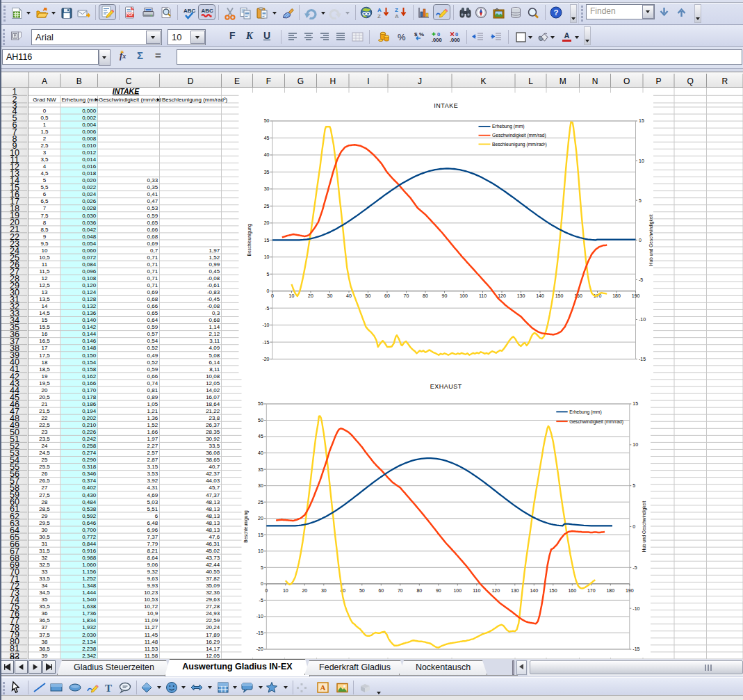 This screenshot has height=700, width=743. What do you see at coordinates (44, 578) in the screenshot?
I see `svg-text: 33,5` at bounding box center [44, 578].